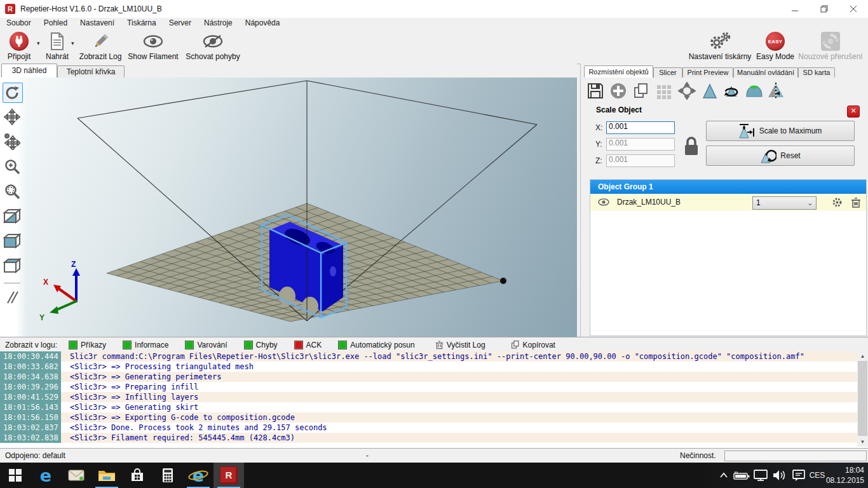 This screenshot has width=868, height=488. I want to click on scale-z-input: 0.001, so click(641, 161).